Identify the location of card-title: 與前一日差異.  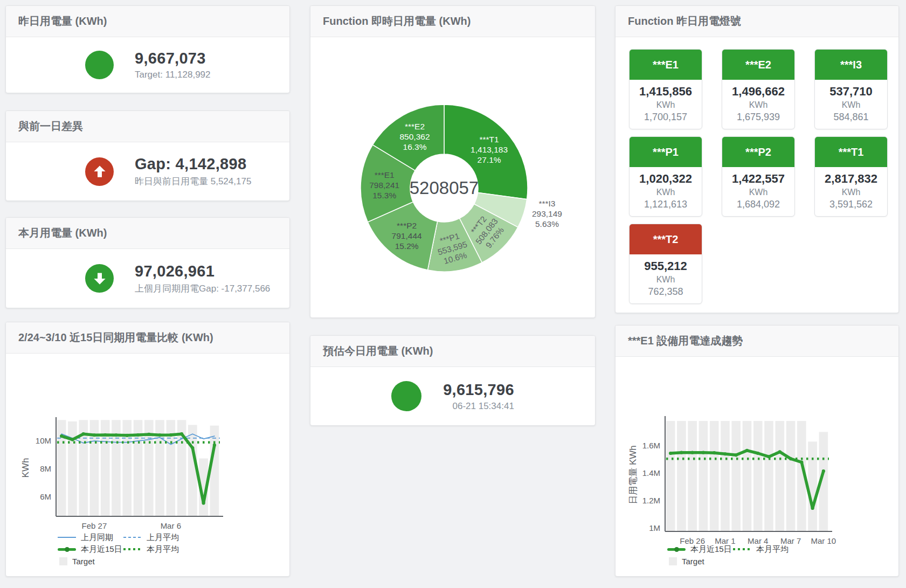
(148, 127).